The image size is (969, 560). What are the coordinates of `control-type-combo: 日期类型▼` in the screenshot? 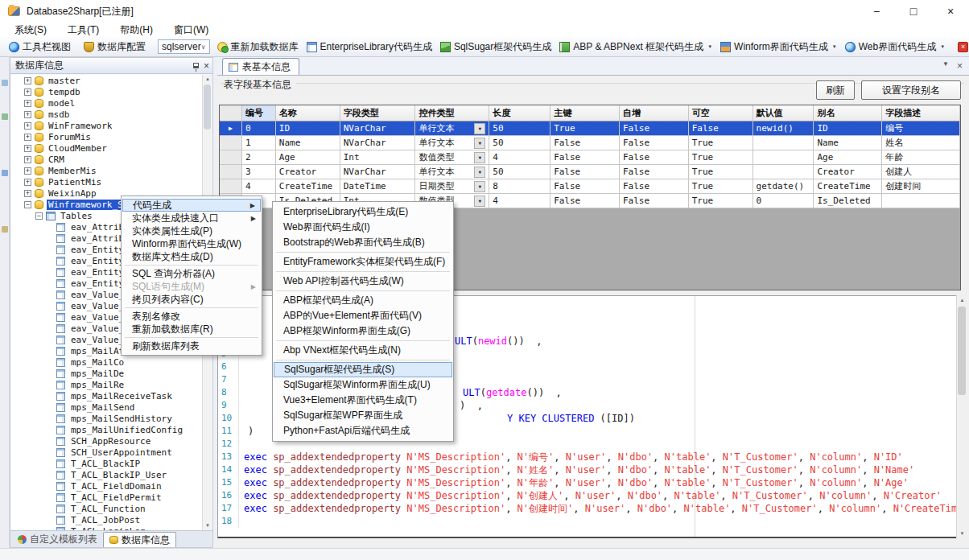 It's located at (452, 187).